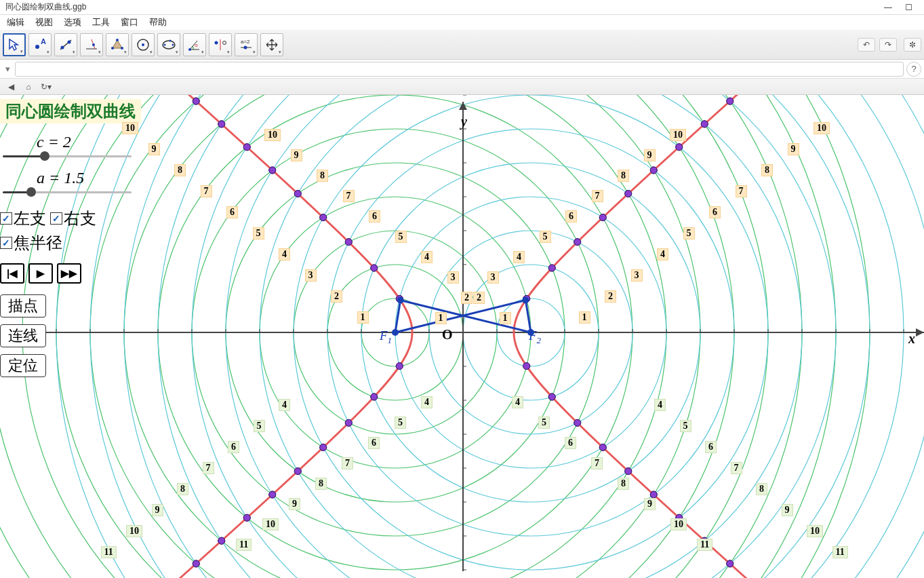  What do you see at coordinates (272, 45) in the screenshot?
I see `move-icon` at bounding box center [272, 45].